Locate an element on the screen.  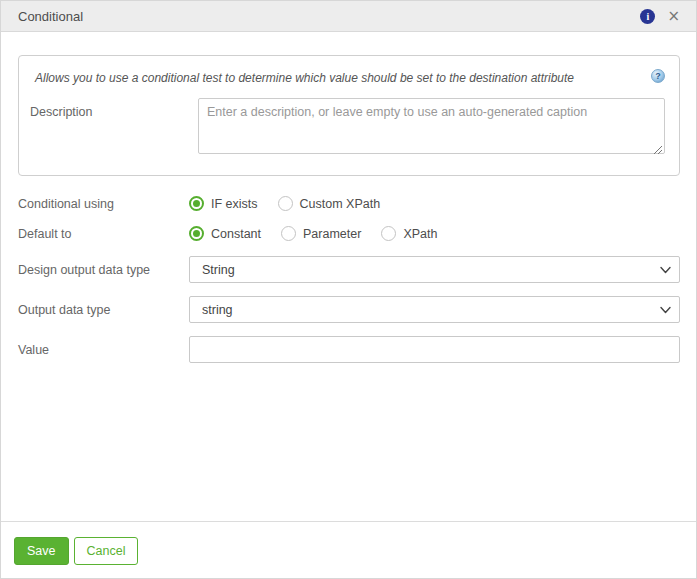
conditional-using-radio-group: IF exists Custom XPath is located at coordinates (294, 204).